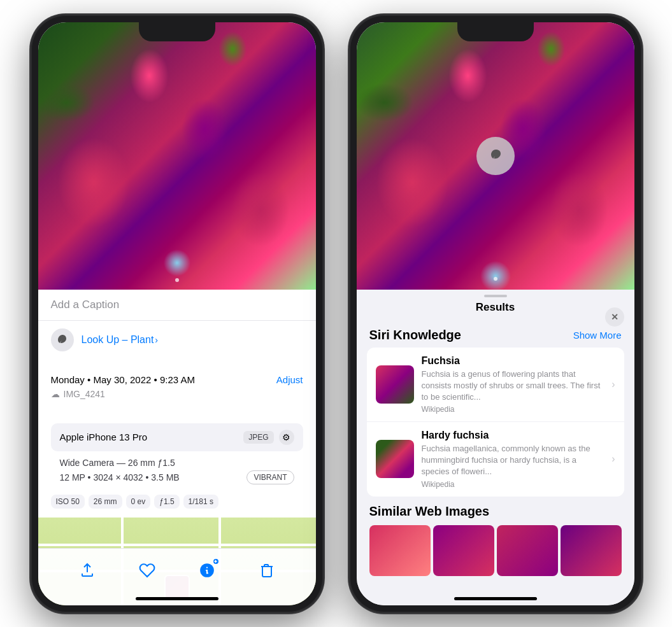 The height and width of the screenshot is (627, 672). Describe the element at coordinates (496, 307) in the screenshot. I see `results-title: Results` at that location.